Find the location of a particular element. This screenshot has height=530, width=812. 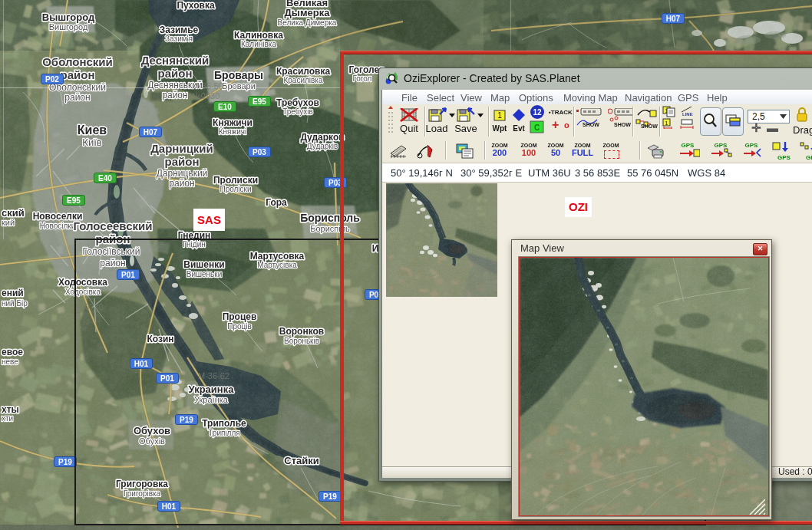

svg-text: Княжичі is located at coordinates (233, 132).